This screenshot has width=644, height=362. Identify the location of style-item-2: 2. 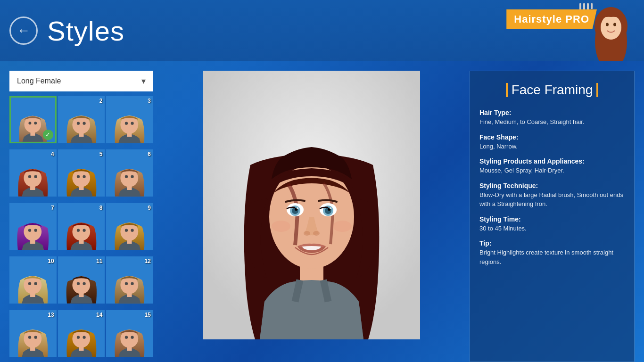
(82, 120).